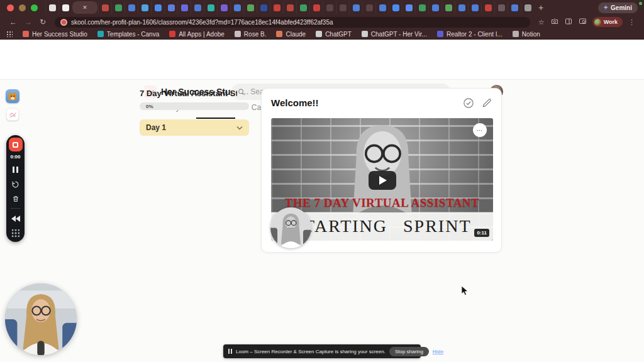 This screenshot has width=644, height=362. What do you see at coordinates (203, 23) in the screenshot?
I see `url-text: skool.com/her-profit-plan-1606/classroom…` at bounding box center [203, 23].